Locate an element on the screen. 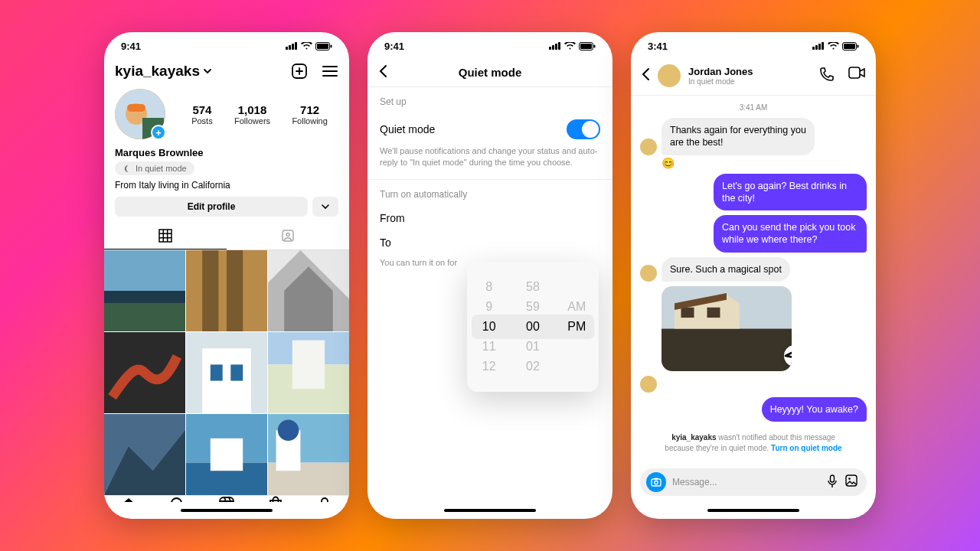 The width and height of the screenshot is (980, 551). from-row: From is located at coordinates (490, 218).